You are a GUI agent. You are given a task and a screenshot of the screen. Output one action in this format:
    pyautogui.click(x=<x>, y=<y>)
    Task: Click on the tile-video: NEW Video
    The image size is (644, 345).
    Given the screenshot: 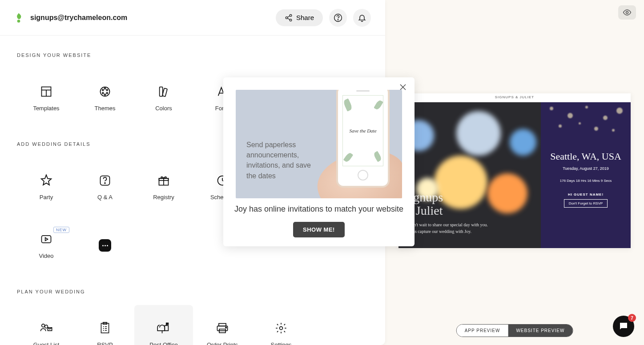 What is the action you would take?
    pyautogui.click(x=46, y=245)
    